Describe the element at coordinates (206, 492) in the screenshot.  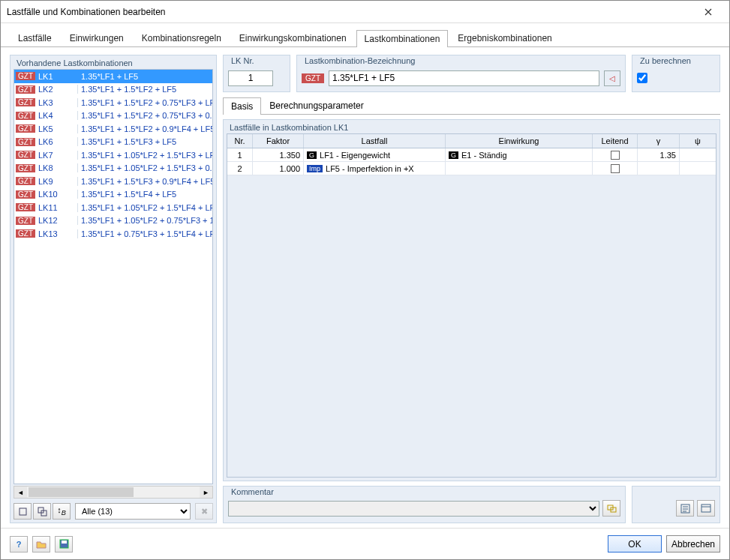
I see `scroll-right-icon: ►` at that location.